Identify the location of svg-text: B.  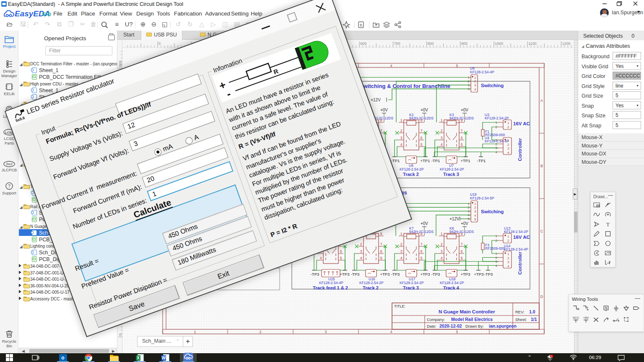
(361, 25).